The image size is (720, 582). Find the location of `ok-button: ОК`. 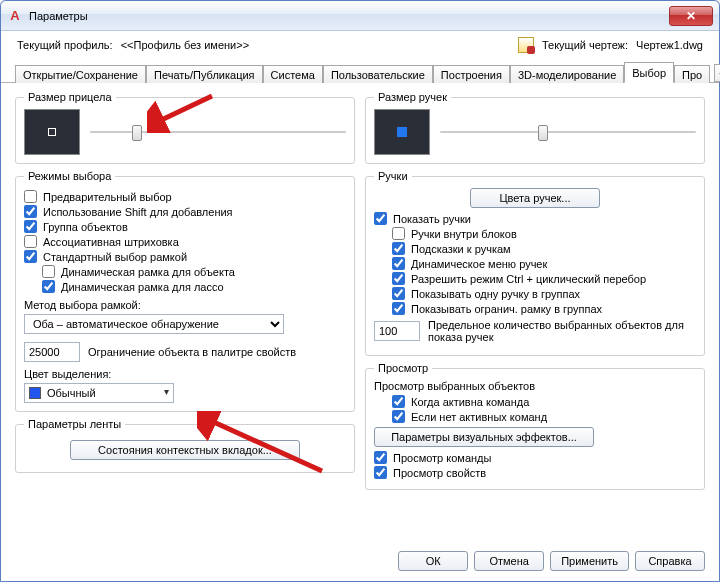

ok-button: ОК is located at coordinates (433, 561).